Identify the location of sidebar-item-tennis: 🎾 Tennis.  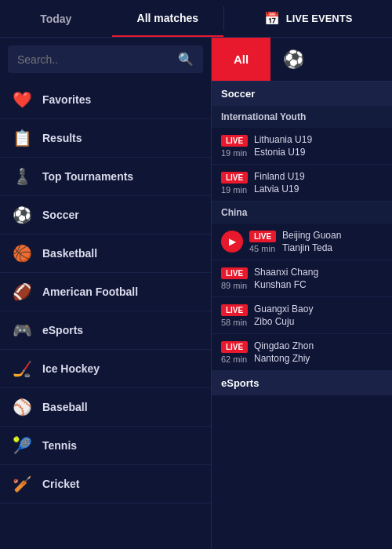
(105, 445).